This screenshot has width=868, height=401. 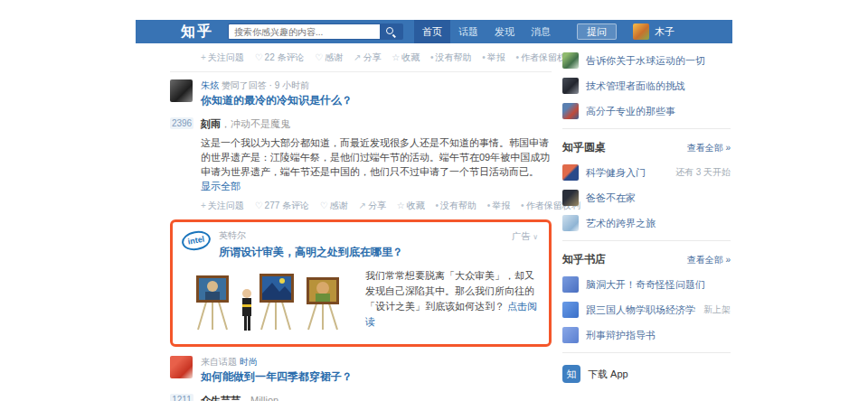 What do you see at coordinates (597, 32) in the screenshot?
I see `ask-question-button: 提问` at bounding box center [597, 32].